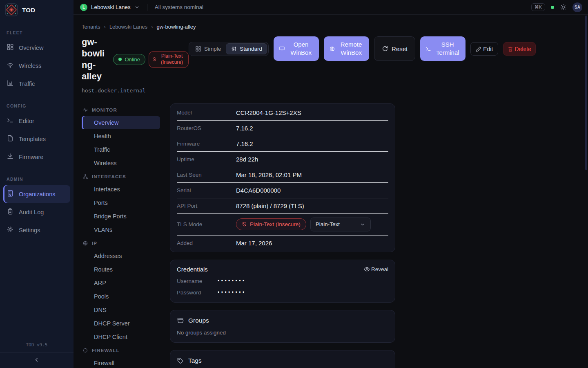 The image size is (588, 368). I want to click on subnav-section-firewall: FIREWALL, so click(121, 350).